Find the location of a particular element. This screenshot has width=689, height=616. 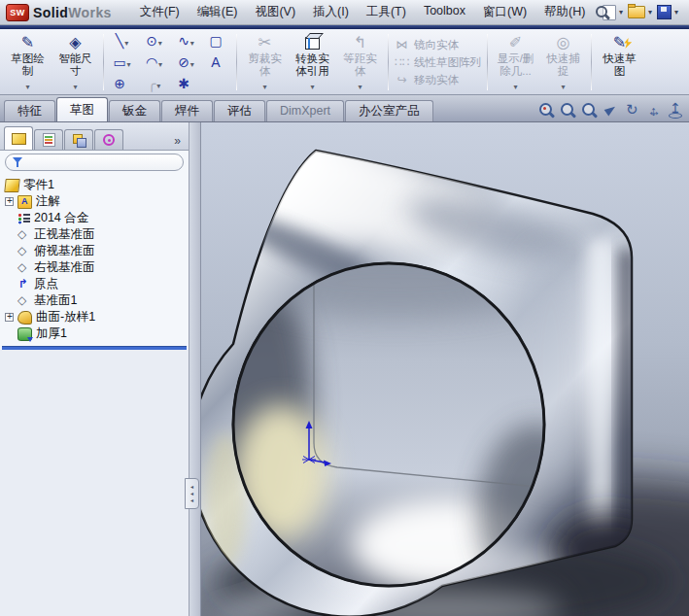

tree-filter-input is located at coordinates (102, 162).